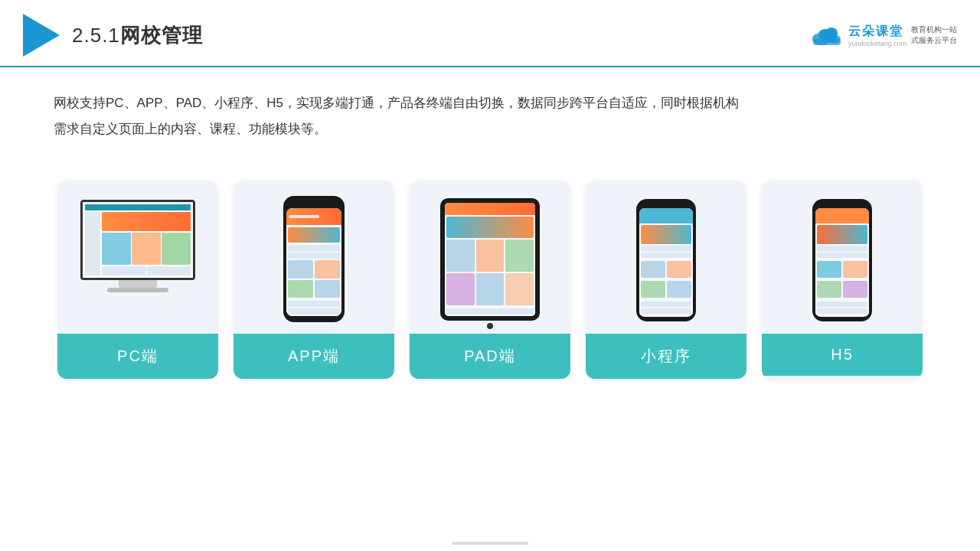 This screenshot has width=980, height=551. I want to click on logo-url: yunduoketang.com, so click(877, 44).